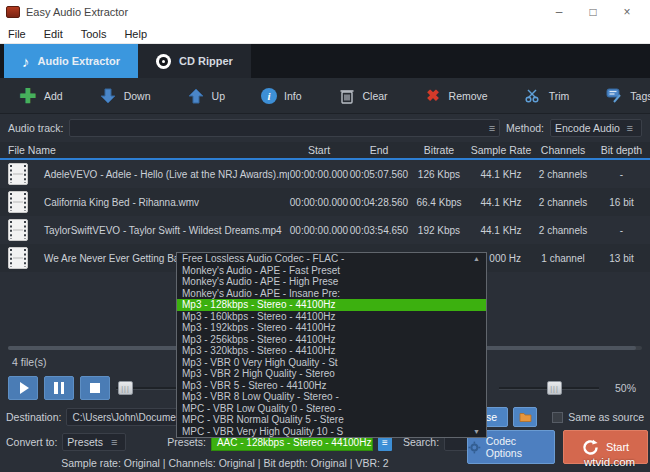 The width and height of the screenshot is (650, 472). Describe the element at coordinates (162, 174) in the screenshot. I see `file-name: AdeleVEVO - Adele - Hello (Live at the N…` at that location.